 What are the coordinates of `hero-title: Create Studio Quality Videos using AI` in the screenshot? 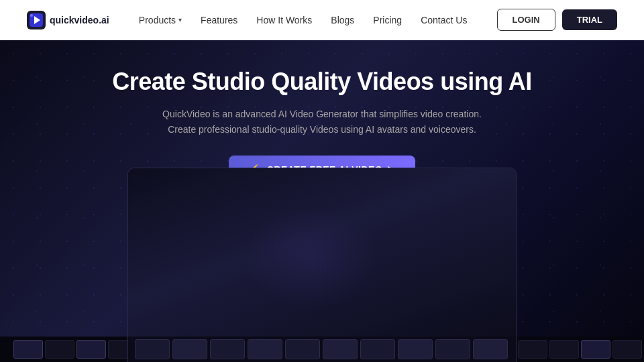 It's located at (322, 82).